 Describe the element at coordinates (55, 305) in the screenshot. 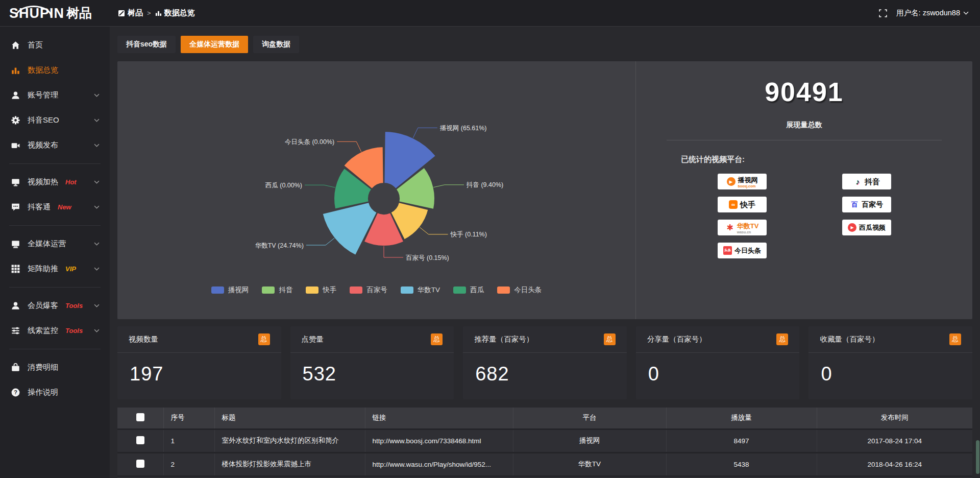

I see `sidebar-item-member-burst: 会员爆客 Tools` at that location.